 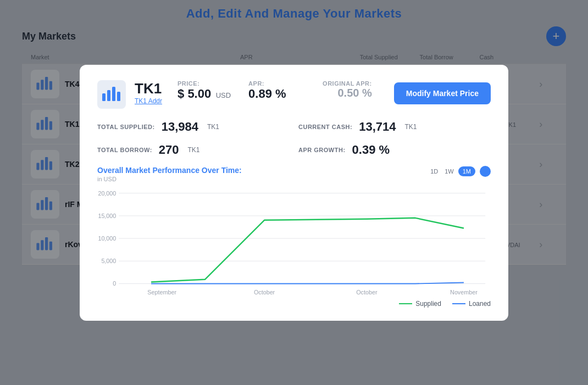 I want to click on total-borrow-stat: TOTAL BORROW: 270 TK1, so click(x=193, y=150).